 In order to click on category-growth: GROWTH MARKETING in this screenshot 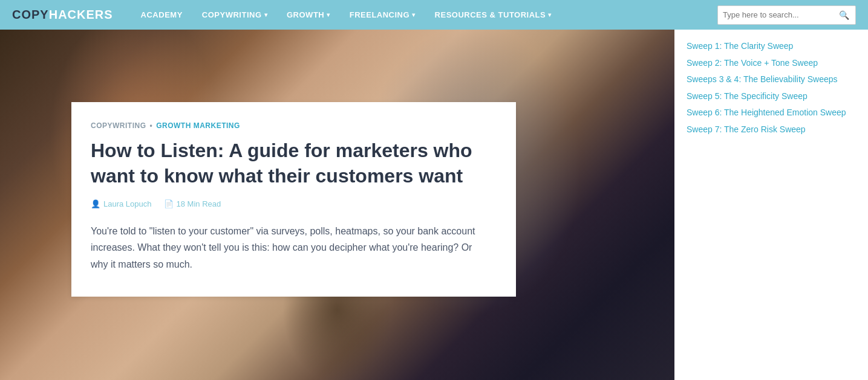, I will do `click(198, 126)`.